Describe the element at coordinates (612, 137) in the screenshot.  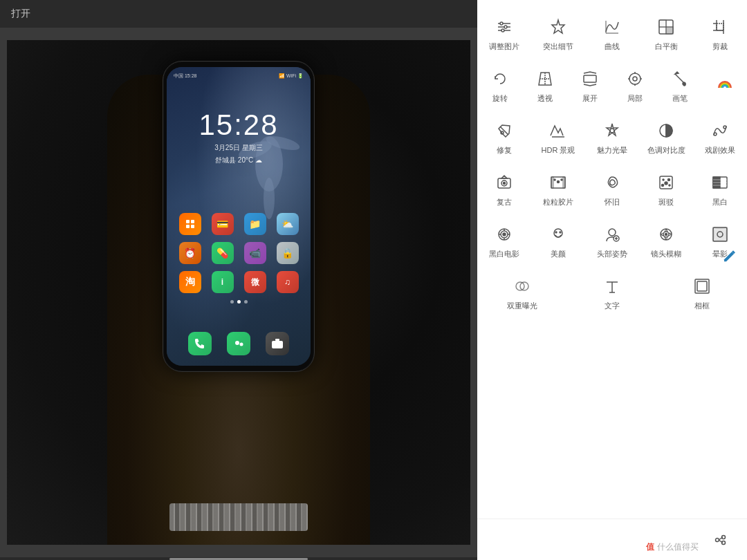
I see `tool-glamour: 魅力光晕` at that location.